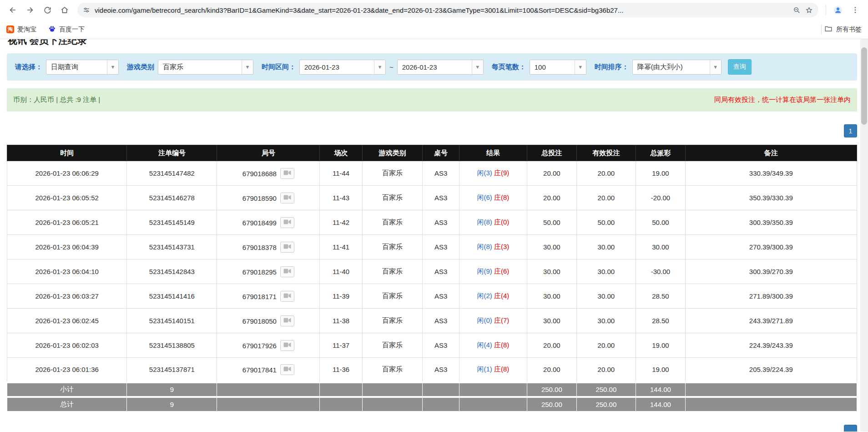  I want to click on cell-remark: 300.39/350.39, so click(771, 223).